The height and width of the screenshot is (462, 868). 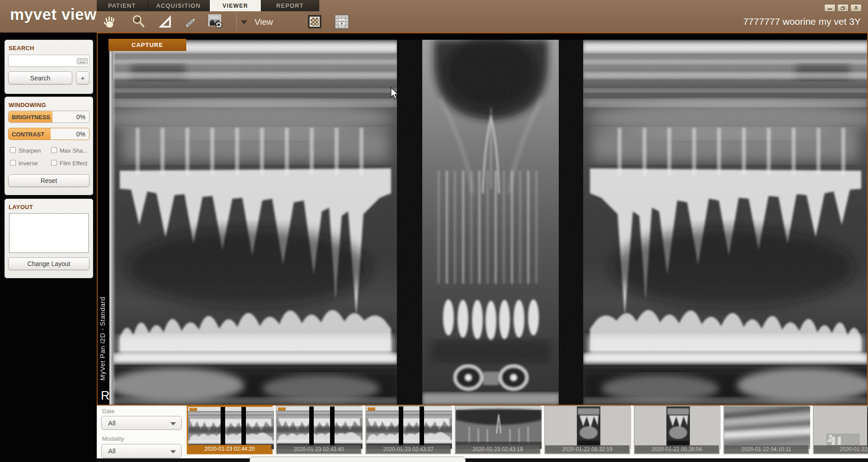 I want to click on person-icon, so click(x=830, y=438).